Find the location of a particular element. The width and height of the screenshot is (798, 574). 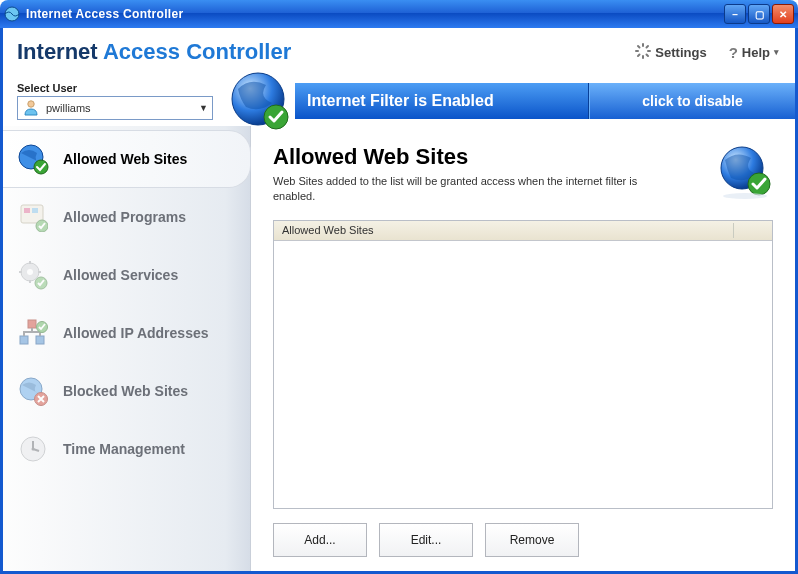

clock-icon is located at coordinates (33, 449).